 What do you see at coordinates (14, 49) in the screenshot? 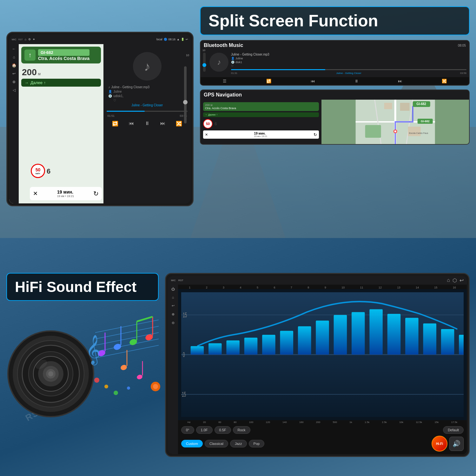
I see `back-nav-icon: ←` at bounding box center [14, 49].